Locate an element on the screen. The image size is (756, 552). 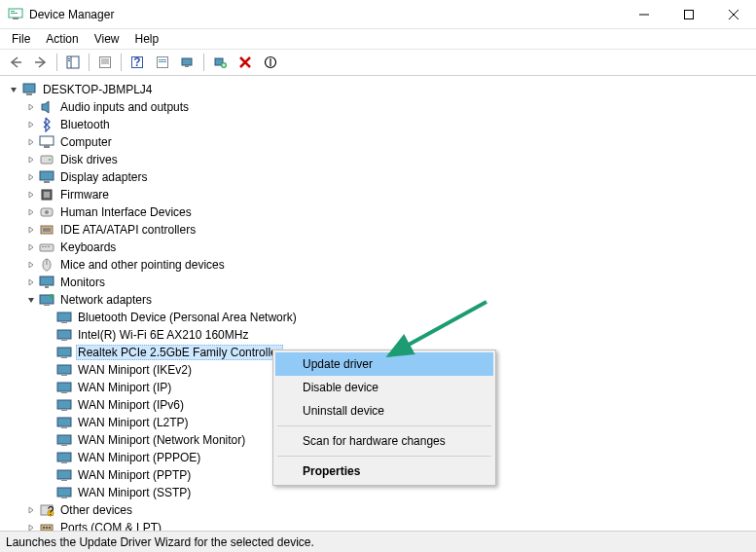
root-label: DESKTOP-JBMPLJ4 is located at coordinates (97, 90).